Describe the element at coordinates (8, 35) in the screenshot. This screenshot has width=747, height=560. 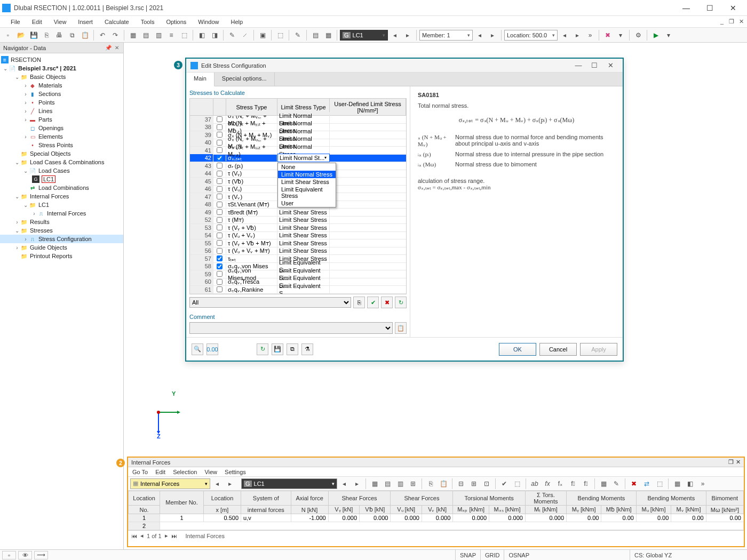
I see `new-icon: ▫` at that location.